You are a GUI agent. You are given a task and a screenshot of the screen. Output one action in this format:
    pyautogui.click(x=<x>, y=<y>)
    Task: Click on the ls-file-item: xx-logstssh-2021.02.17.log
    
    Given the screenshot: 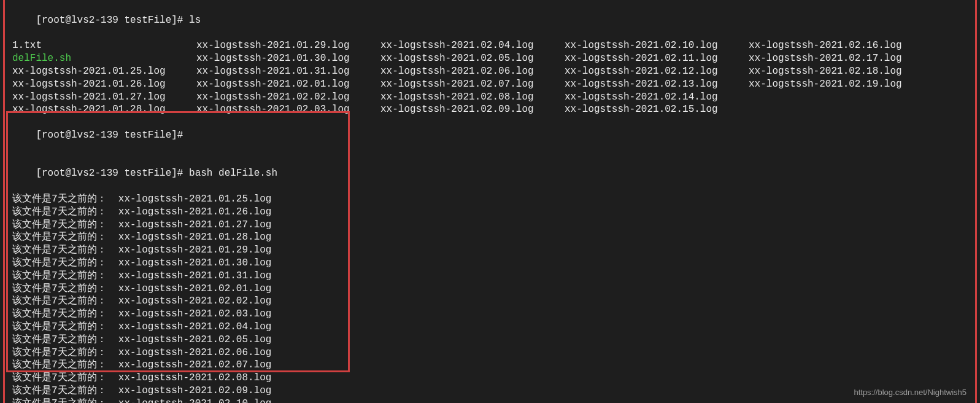 What is the action you would take?
    pyautogui.click(x=841, y=59)
    